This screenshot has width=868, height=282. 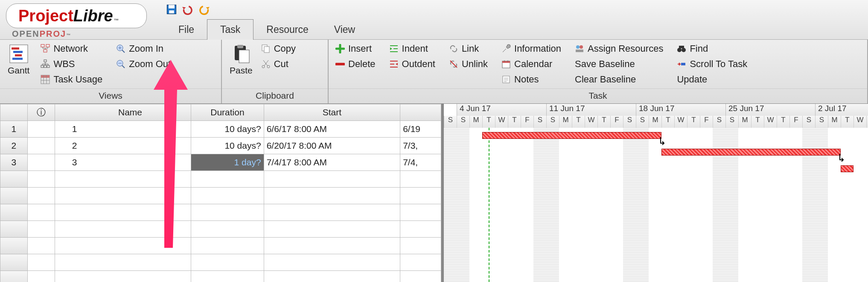 I want to click on col-header-info: ⓘ, so click(x=41, y=113).